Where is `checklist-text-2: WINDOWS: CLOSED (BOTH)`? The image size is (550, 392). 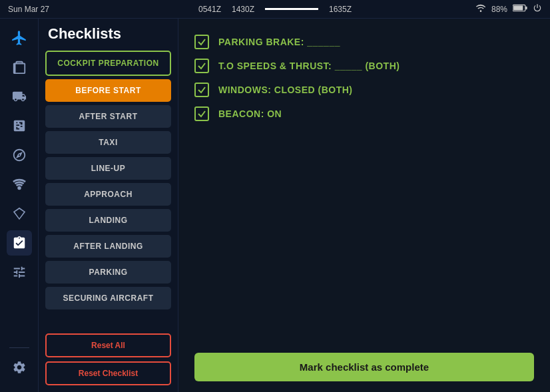
checklist-text-2: WINDOWS: CLOSED (BOTH) is located at coordinates (286, 90).